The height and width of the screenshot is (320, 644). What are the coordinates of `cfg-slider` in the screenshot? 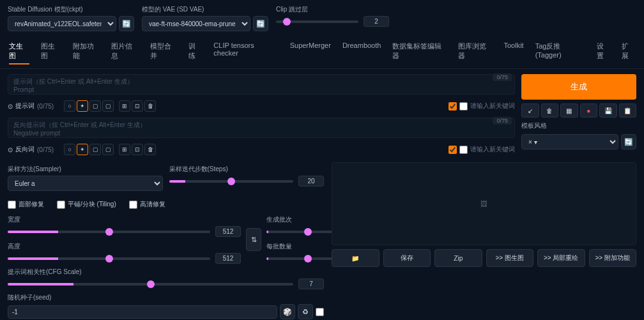 It's located at (151, 284).